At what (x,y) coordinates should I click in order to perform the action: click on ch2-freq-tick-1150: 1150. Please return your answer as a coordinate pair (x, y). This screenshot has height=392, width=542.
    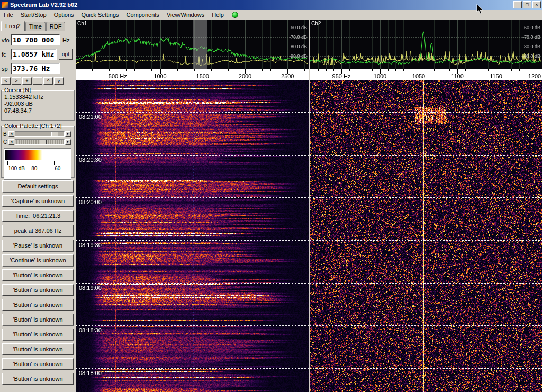
    Looking at the image, I should click on (496, 76).